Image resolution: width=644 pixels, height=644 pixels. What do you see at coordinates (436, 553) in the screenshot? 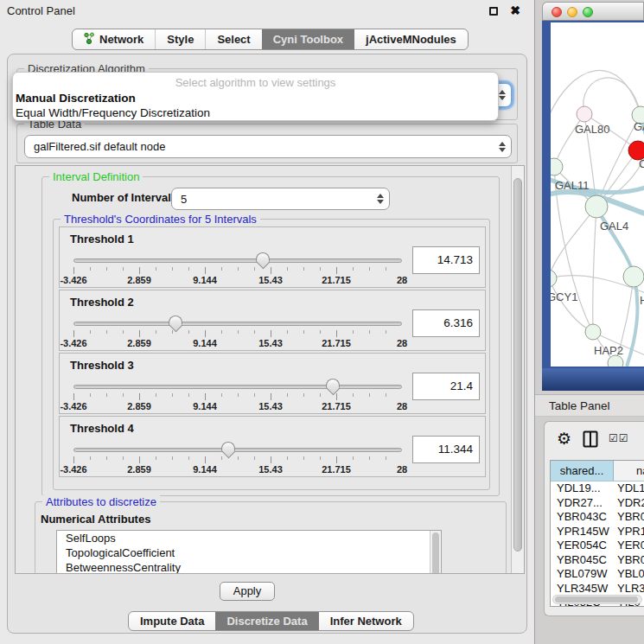
I see `list-scrollbar-thumb` at bounding box center [436, 553].